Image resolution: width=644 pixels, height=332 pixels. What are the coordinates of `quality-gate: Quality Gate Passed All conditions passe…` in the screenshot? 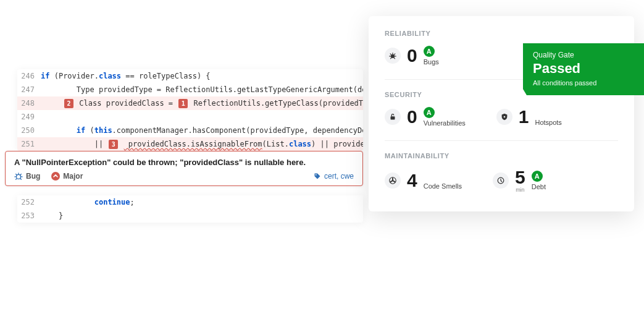 It's located at (583, 69).